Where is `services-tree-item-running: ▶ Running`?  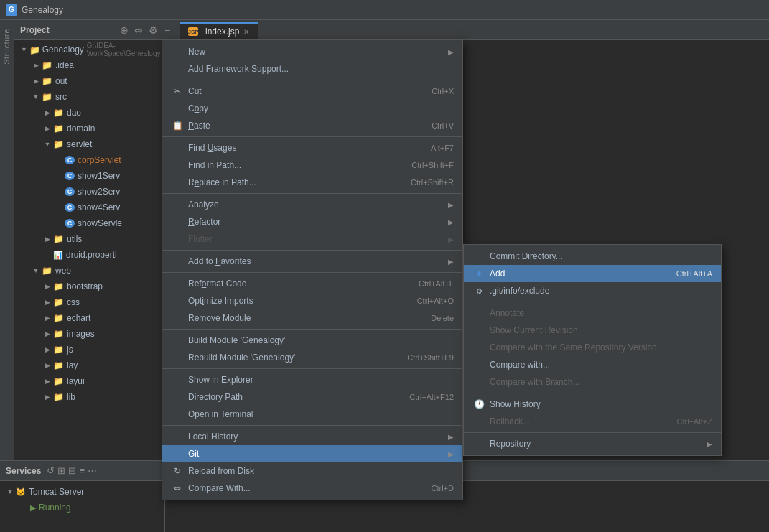
services-tree-item-running: ▶ Running is located at coordinates (82, 508).